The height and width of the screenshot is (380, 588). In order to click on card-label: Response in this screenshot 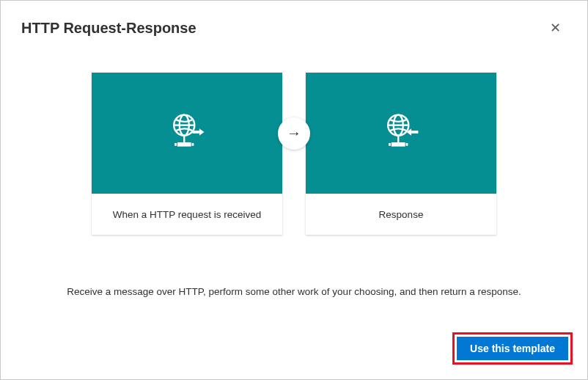, I will do `click(401, 214)`.